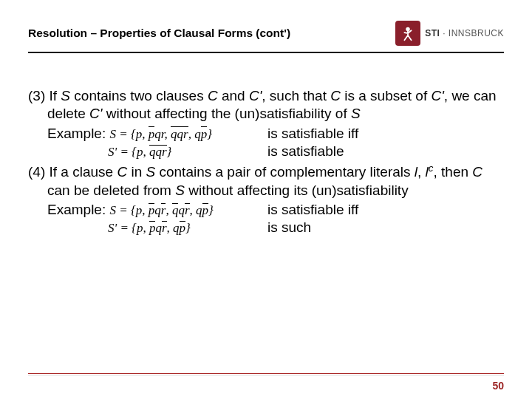  Describe the element at coordinates (266, 151) in the screenshot. I see `item-3-example-2: S' = {p, qqr} is satisfiable` at that location.